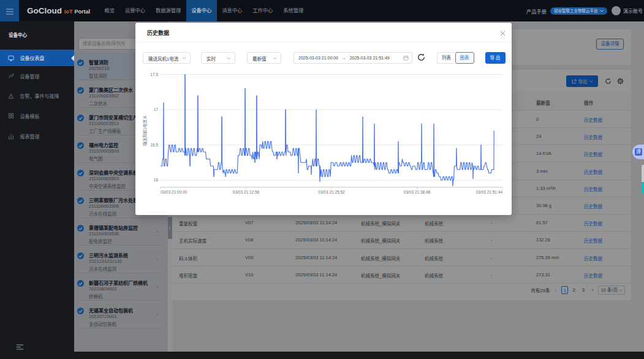 The image size is (644, 359). What do you see at coordinates (145, 130) in the screenshot?
I see `svg-text: 输送风机1电流 A` at bounding box center [145, 130].